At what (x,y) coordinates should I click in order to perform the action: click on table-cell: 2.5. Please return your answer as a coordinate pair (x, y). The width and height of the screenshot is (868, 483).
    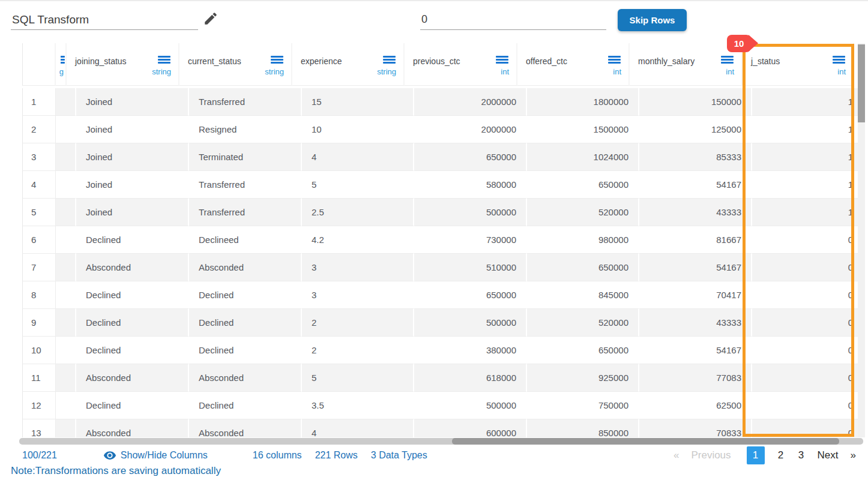
    Looking at the image, I should click on (358, 212).